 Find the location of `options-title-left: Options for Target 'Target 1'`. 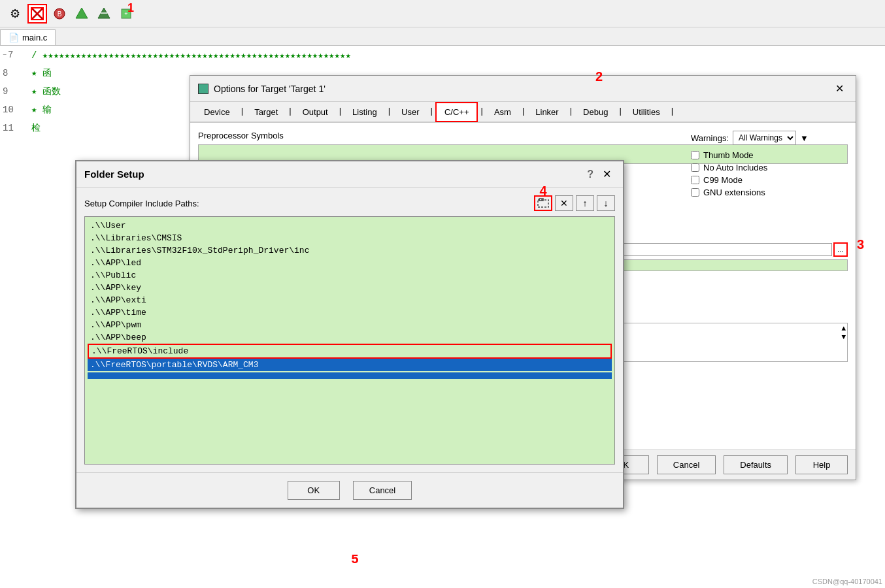

options-title-left: Options for Target 'Target 1' is located at coordinates (261, 89).